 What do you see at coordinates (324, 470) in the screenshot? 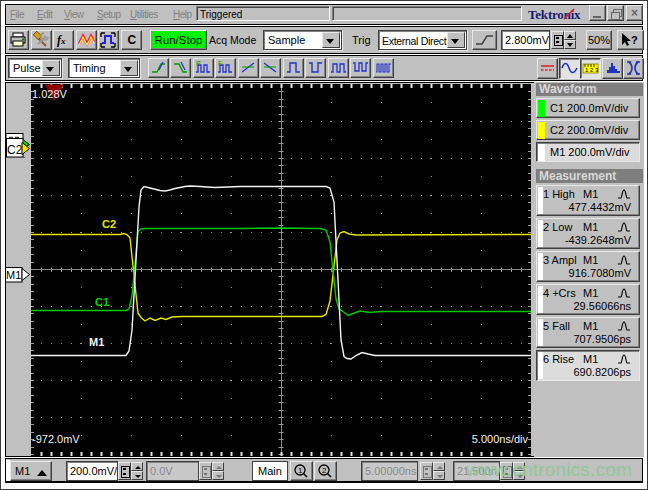
I see `svg-text: 2` at bounding box center [324, 470].